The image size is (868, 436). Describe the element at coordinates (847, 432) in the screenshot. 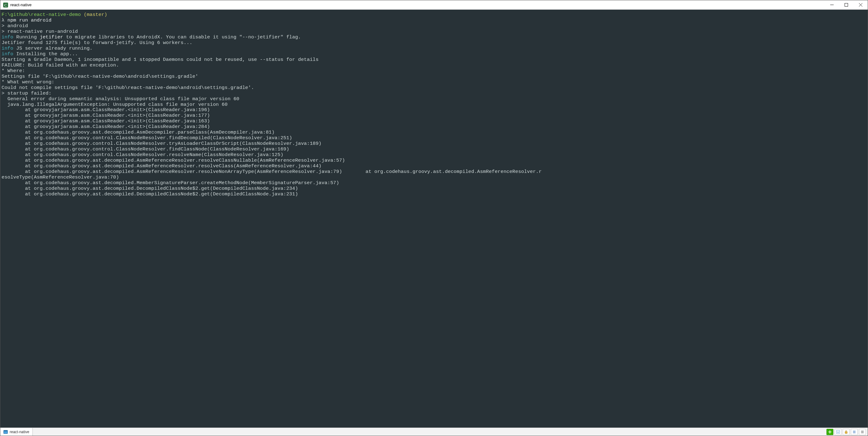

I see `status-icons` at that location.